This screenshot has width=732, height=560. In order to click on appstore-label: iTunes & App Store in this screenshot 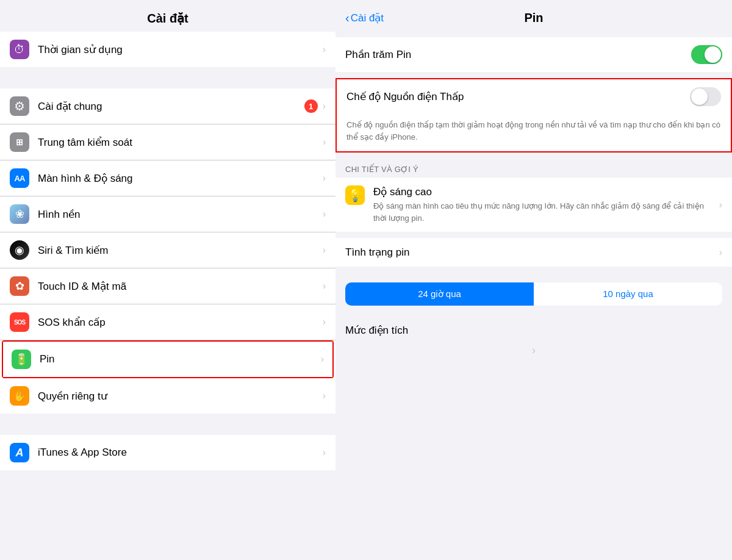, I will do `click(181, 453)`.